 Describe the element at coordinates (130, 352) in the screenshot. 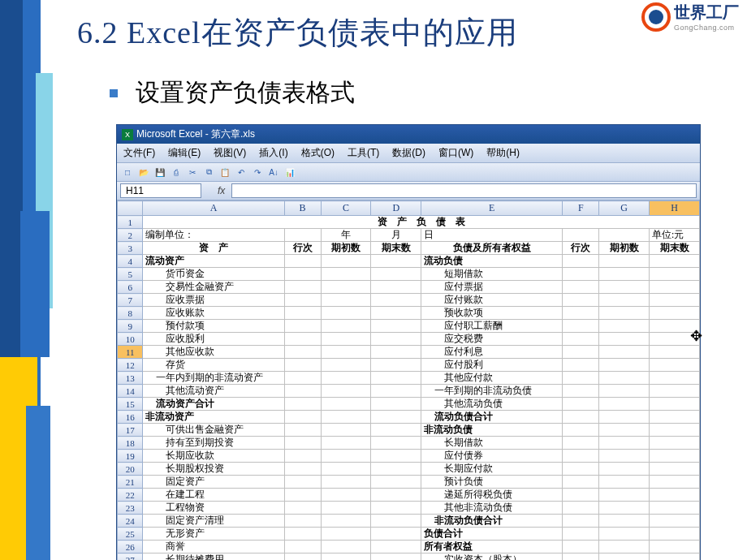

I see `row-header: 11` at that location.